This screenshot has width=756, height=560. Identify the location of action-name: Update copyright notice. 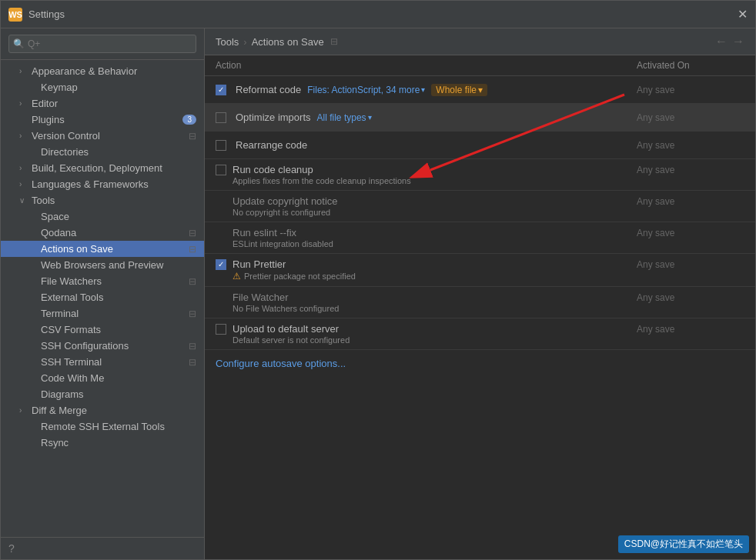
(285, 202).